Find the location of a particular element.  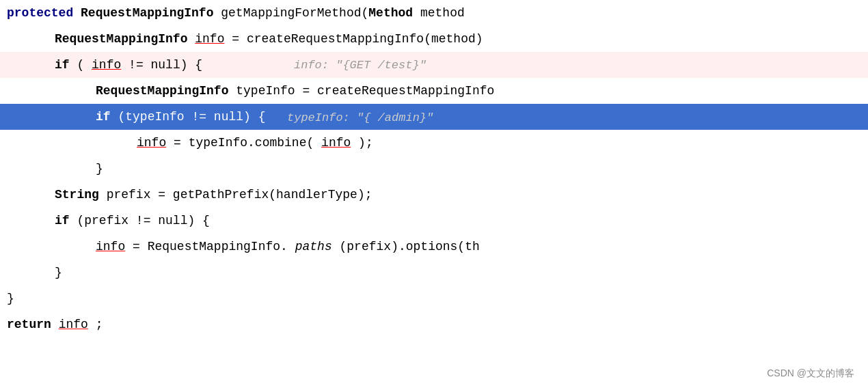

tooltip-info: info: "{GET /test}" is located at coordinates (360, 67).